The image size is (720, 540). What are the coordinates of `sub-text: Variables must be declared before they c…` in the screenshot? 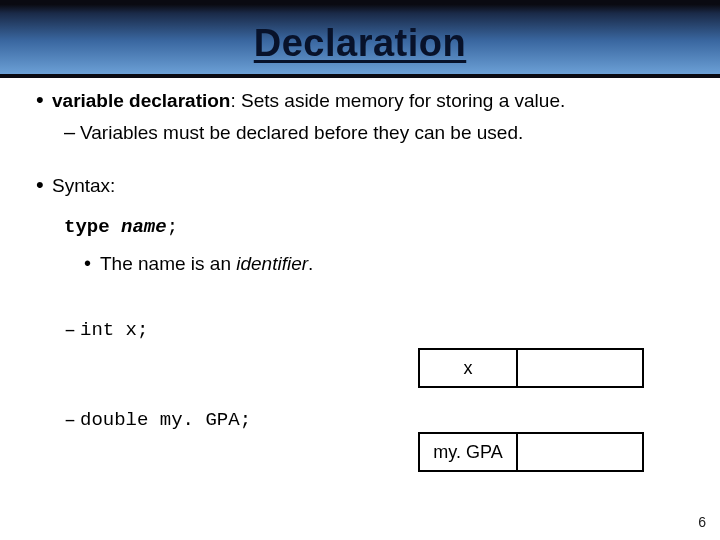 It's located at (302, 133).